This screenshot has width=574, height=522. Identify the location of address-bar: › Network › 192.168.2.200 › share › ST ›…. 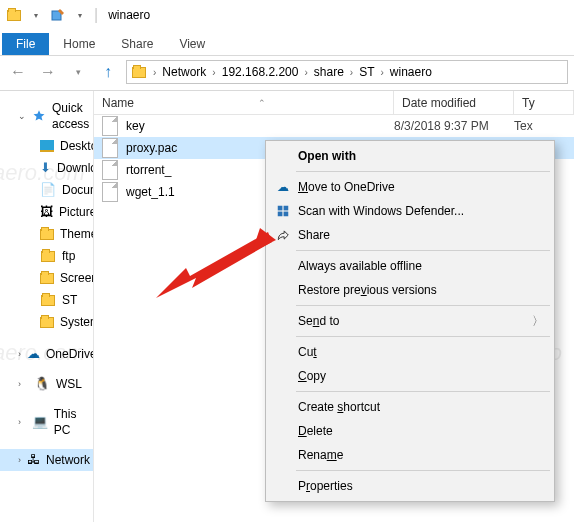
(347, 72).